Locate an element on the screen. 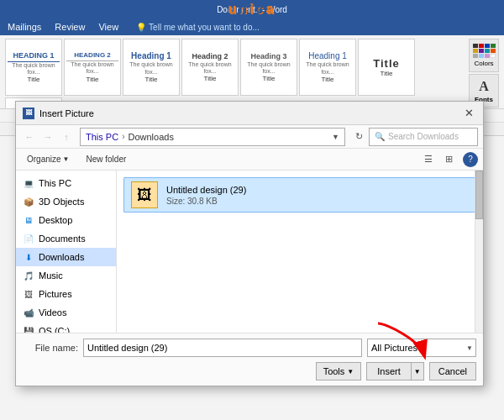  colors-label: Colors is located at coordinates (484, 64).